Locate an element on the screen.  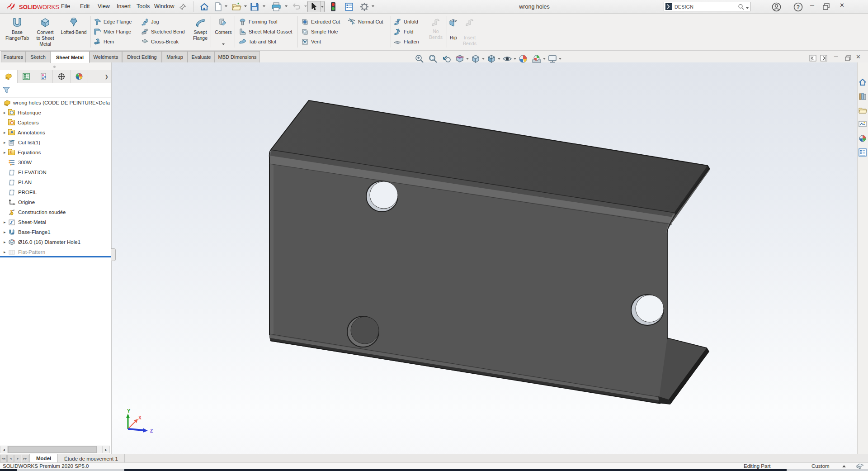
home-button is located at coordinates (204, 7).